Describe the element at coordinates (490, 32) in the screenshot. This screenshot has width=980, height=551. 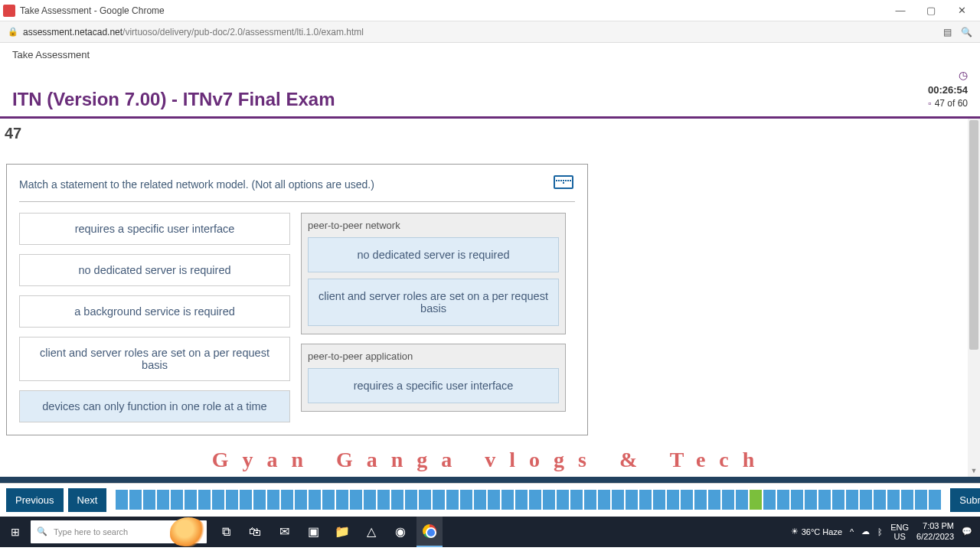
I see `address-bar: 🔒 assessment.netacad.net/virtuoso/delive…` at that location.